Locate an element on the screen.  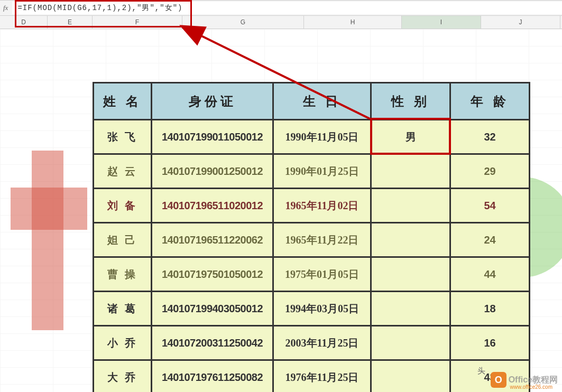
header-name: 姓 名 is located at coordinates (123, 101).